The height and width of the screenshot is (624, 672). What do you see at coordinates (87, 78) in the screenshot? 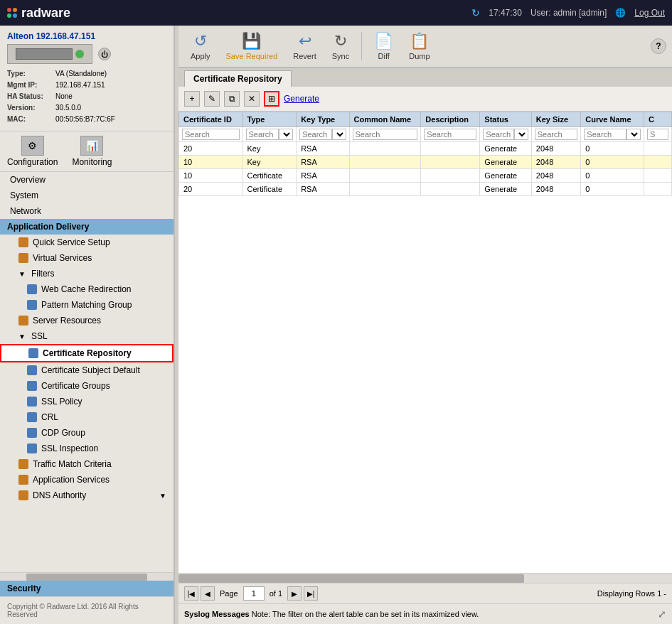
I see `device-info: Alteon 192.168.47.151 ⏻ Type:VA (Standal…` at bounding box center [87, 78].